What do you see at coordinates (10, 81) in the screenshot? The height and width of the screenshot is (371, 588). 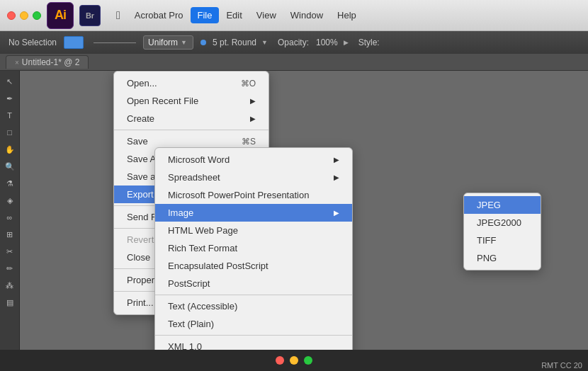 I see `tool-select: ↖` at bounding box center [10, 81].